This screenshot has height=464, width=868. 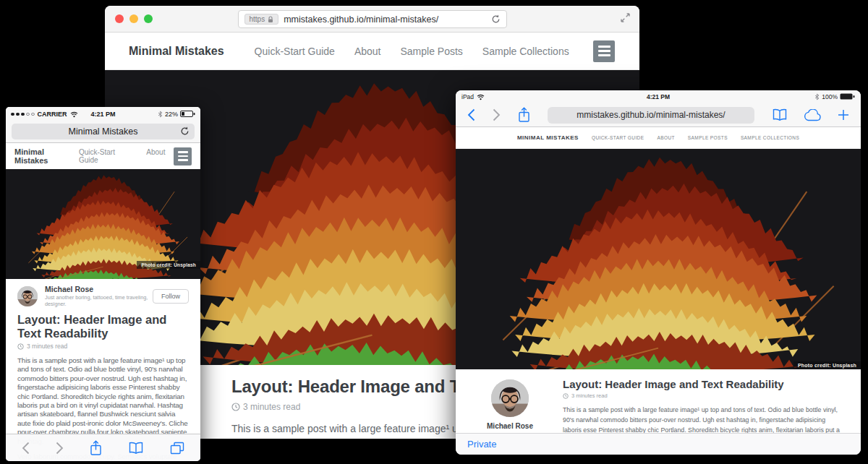 What do you see at coordinates (271, 20) in the screenshot?
I see `lock-icon` at bounding box center [271, 20].